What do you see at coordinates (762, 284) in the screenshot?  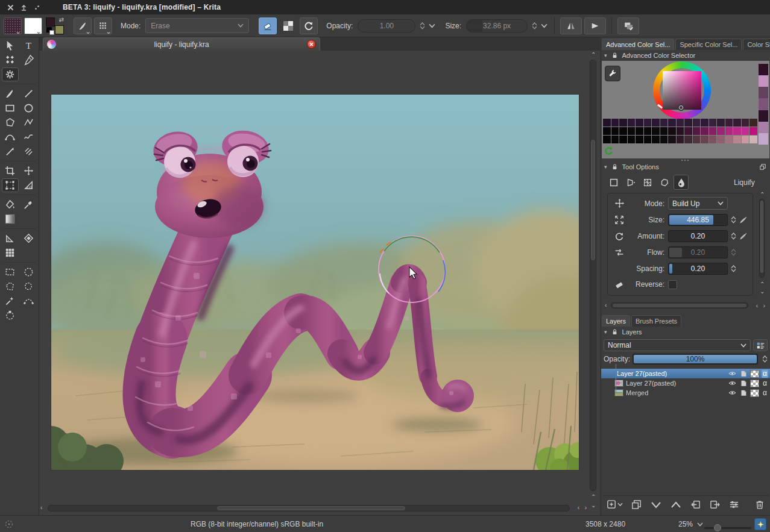 I see `scroll-up-icon: ⌃` at bounding box center [762, 284].